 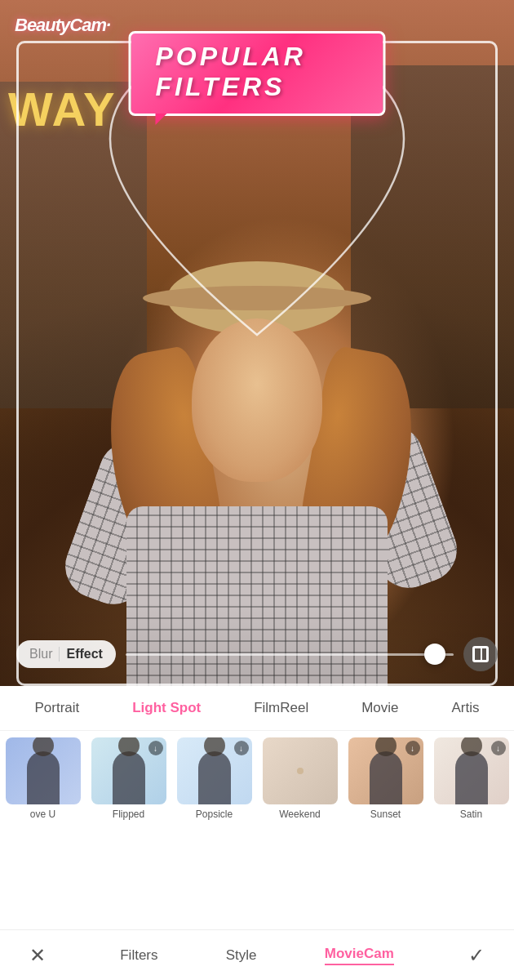 What do you see at coordinates (57, 708) in the screenshot?
I see `filter-tab-portrait: Portrait` at bounding box center [57, 708].